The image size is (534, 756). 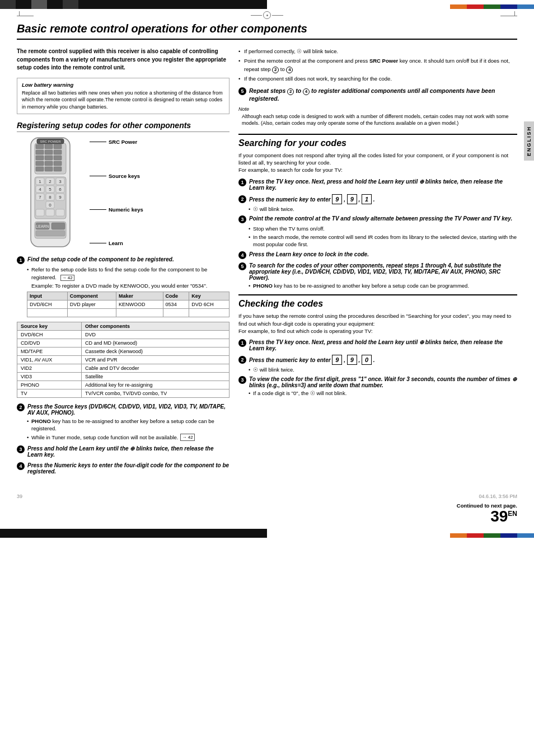 I want to click on step2-num: 2, so click(x=21, y=407).